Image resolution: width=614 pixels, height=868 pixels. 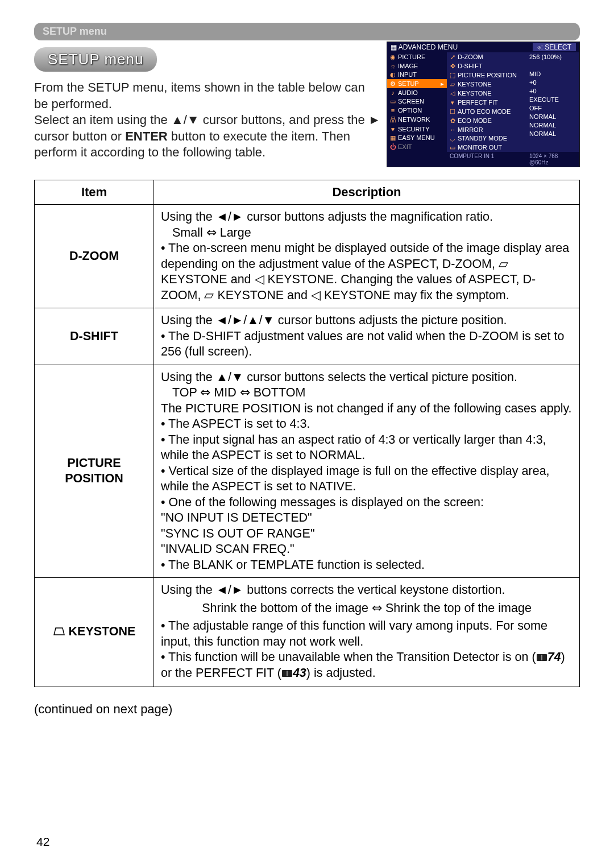 I want to click on desc-keystone: Using the ◄/► buttons corrects the verti…, so click(x=367, y=633).